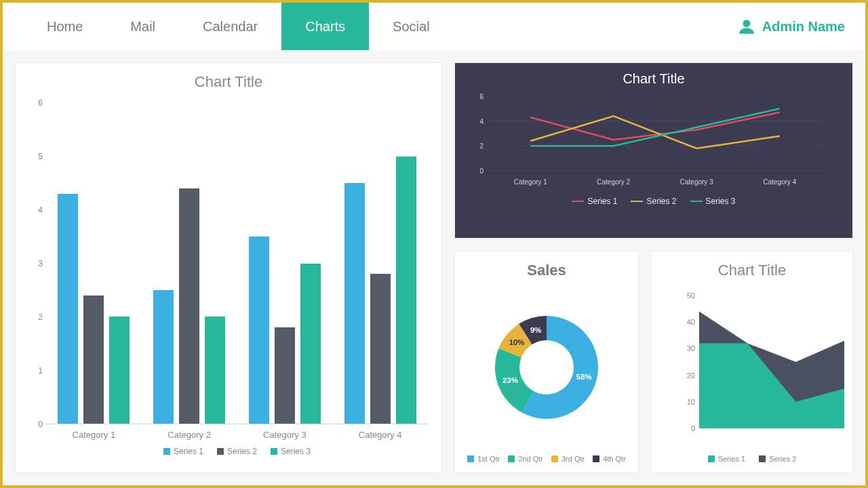 Image resolution: width=868 pixels, height=488 pixels. I want to click on user-name: Admin Name, so click(804, 27).